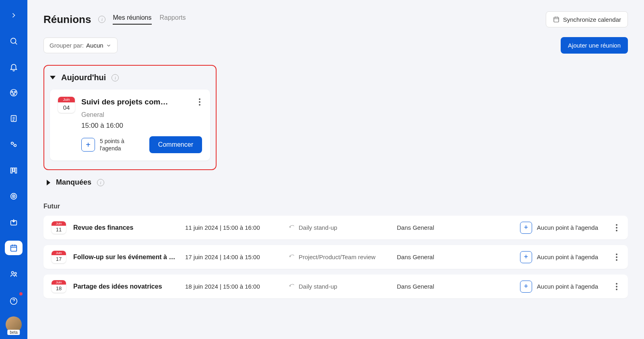 This screenshot has height=339, width=644. What do you see at coordinates (126, 287) in the screenshot?
I see `meeting-title: Partage des idées novatrices` at bounding box center [126, 287].